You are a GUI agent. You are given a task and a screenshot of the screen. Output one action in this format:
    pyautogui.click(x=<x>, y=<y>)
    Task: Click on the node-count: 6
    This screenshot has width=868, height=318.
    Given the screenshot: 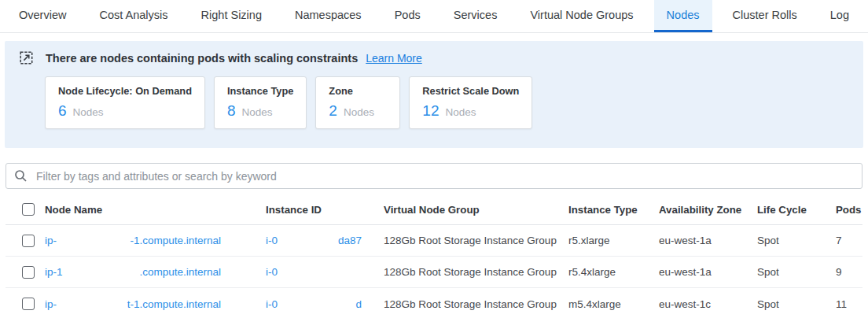 What is the action you would take?
    pyautogui.click(x=63, y=111)
    